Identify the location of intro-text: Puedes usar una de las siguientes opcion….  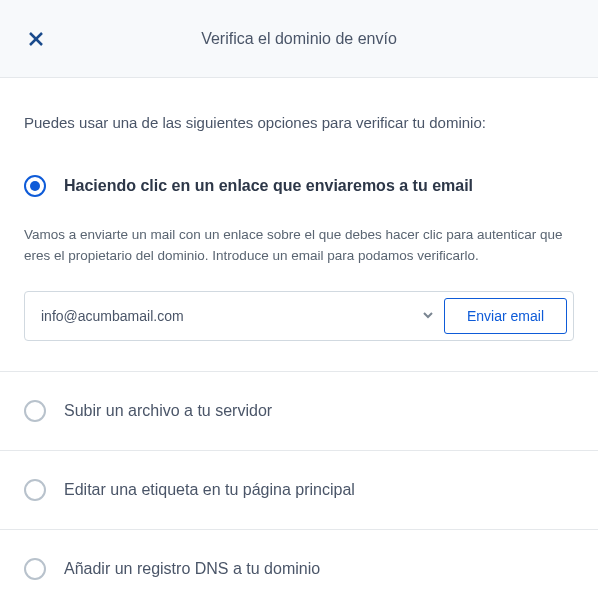
(299, 122).